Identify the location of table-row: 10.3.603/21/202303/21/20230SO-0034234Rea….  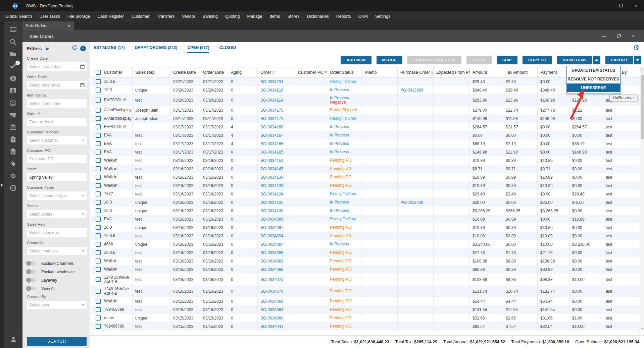
(366, 82).